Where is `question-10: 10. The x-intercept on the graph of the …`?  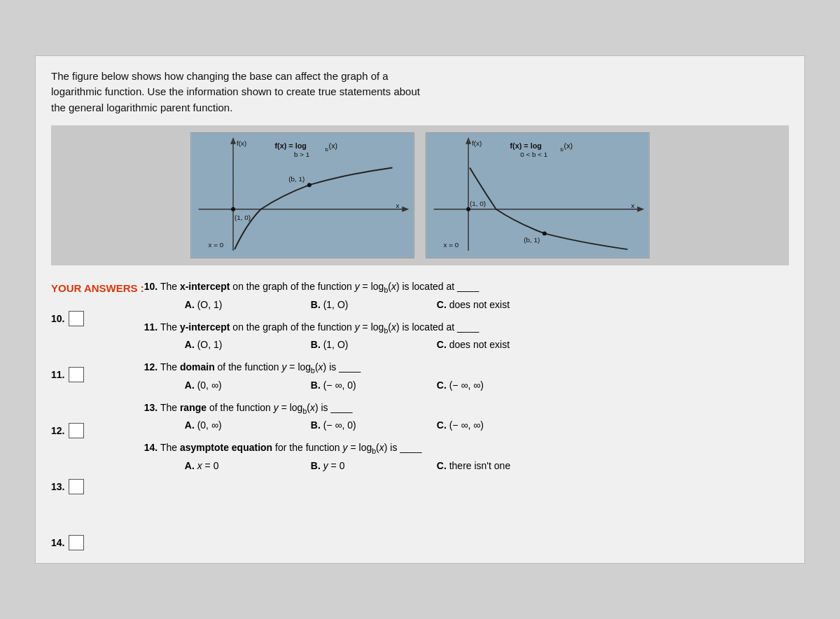
question-10: 10. The x-intercept on the graph of the … is located at coordinates (466, 295).